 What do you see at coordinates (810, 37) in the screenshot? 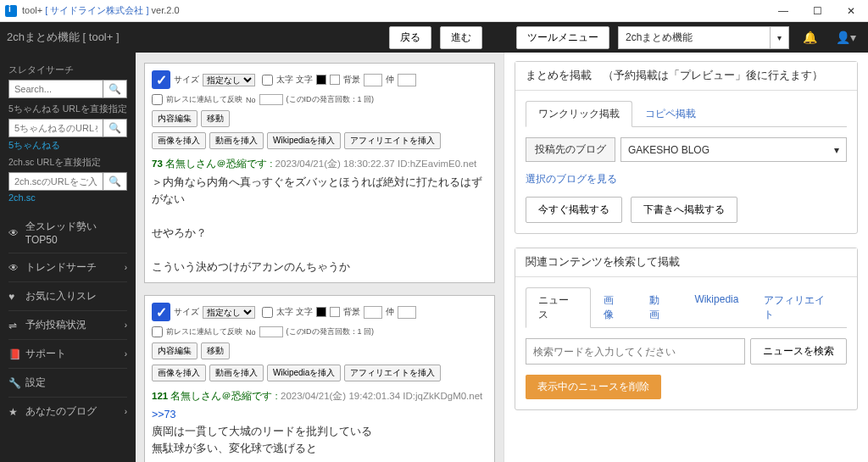
I see `bell-icon: 🔔` at bounding box center [810, 37].